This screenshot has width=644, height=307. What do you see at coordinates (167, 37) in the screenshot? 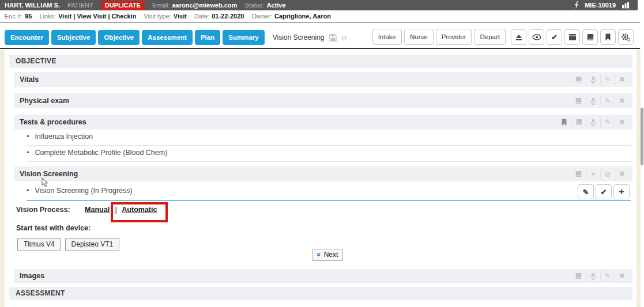
I see `tab-assessment: Assessment` at bounding box center [167, 37].